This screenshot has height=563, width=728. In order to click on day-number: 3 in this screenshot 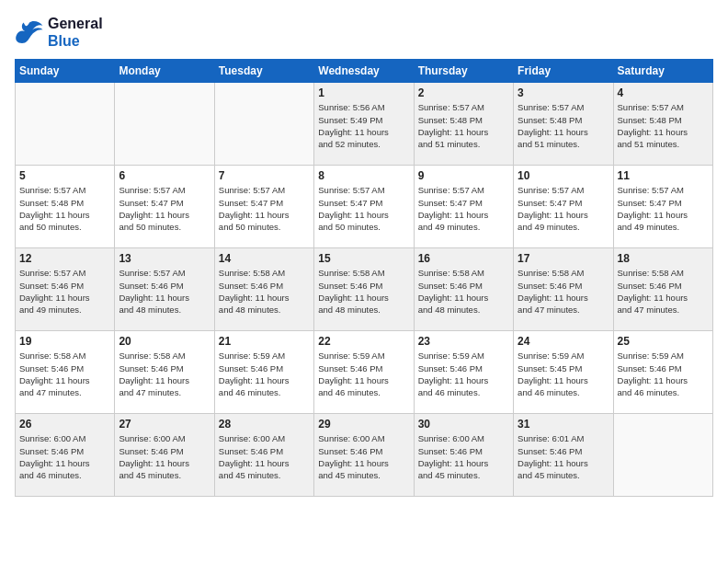, I will do `click(563, 93)`.